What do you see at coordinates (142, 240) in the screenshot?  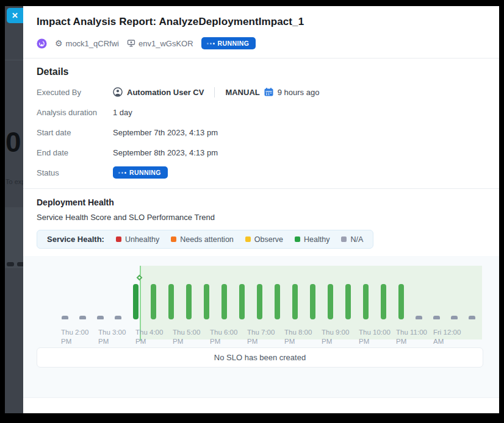 I see `legend-label: Unhealthy` at bounding box center [142, 240].